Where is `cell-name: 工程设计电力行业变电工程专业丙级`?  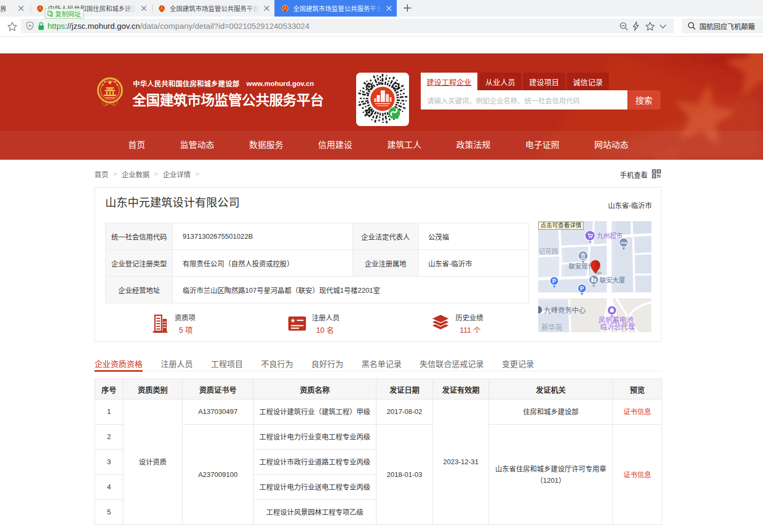 cell-name: 工程设计电力行业变电工程专业丙级 is located at coordinates (315, 437).